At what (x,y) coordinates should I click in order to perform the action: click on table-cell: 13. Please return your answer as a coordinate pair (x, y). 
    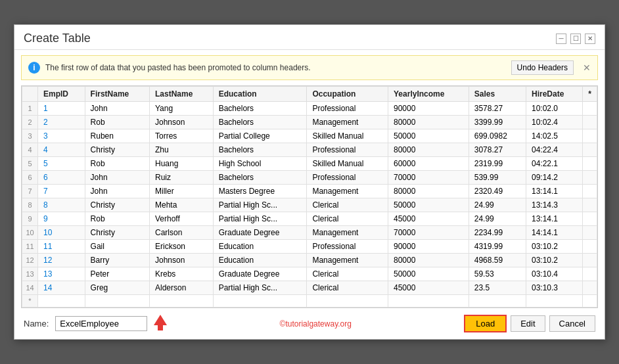
    Looking at the image, I should click on (62, 275).